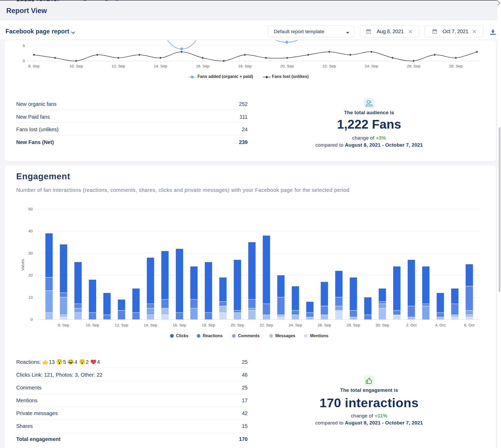  Describe the element at coordinates (179, 325) in the screenshot. I see `svg-text: 16. Sep` at that location.